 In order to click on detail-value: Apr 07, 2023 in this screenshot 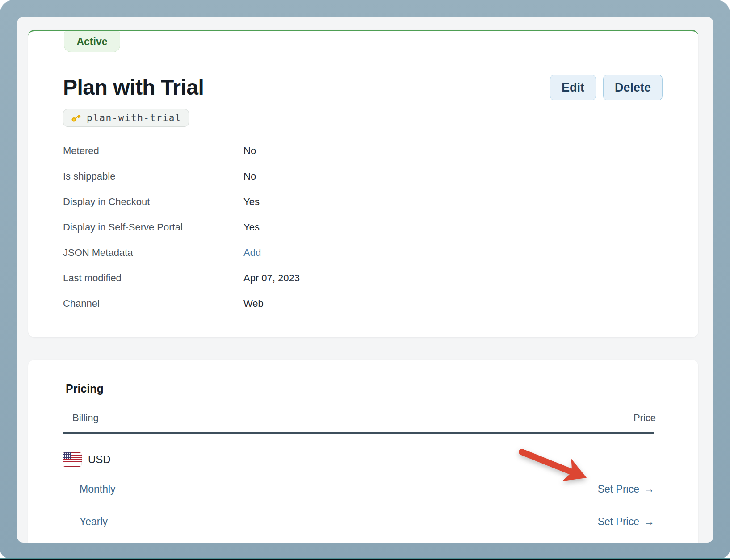, I will do `click(272, 278)`.